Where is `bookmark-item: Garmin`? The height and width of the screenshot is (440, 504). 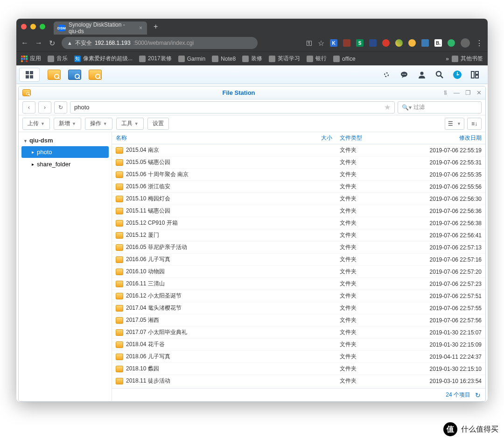 bookmark-item: Garmin is located at coordinates (192, 59).